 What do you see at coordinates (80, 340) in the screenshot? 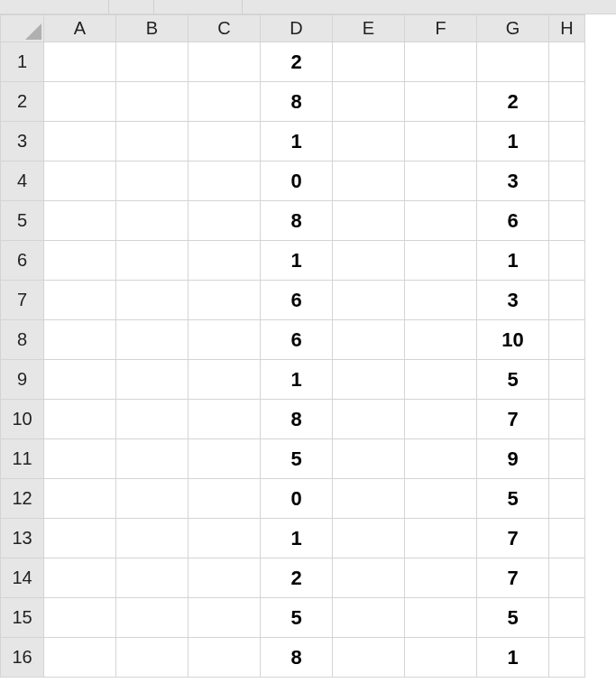
I see `cell-A8` at bounding box center [80, 340].